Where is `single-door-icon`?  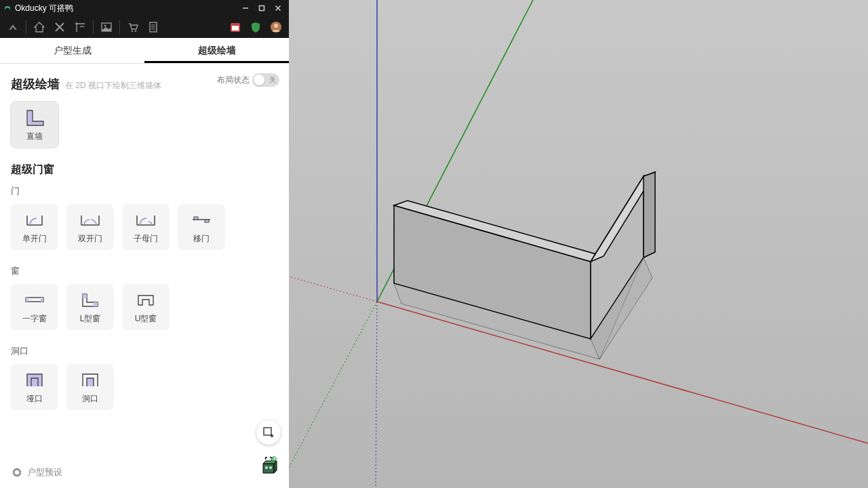 single-door-icon is located at coordinates (35, 220).